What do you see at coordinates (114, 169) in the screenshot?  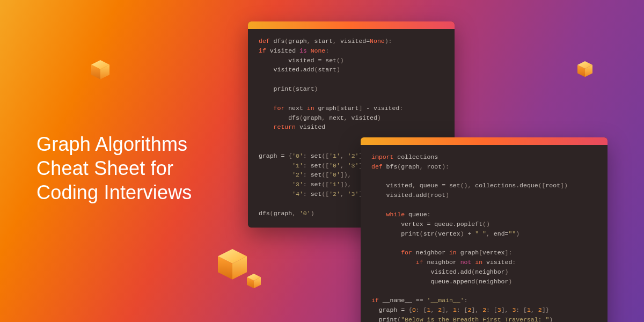 I see `page-title: Graph Algorithms Cheat Sheet for Coding …` at bounding box center [114, 169].